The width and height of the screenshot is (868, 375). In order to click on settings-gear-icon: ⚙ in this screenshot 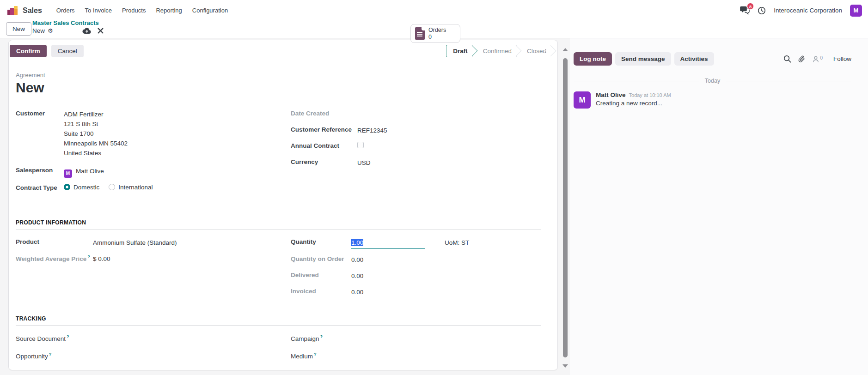, I will do `click(50, 30)`.